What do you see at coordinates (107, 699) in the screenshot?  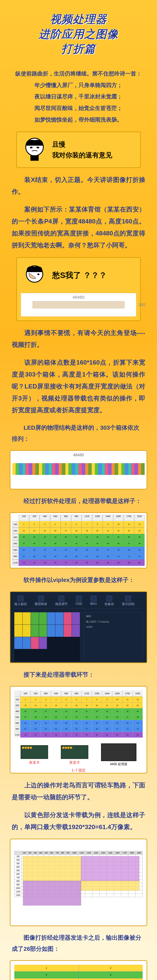 I see `ring-cell: 9` at bounding box center [107, 699].